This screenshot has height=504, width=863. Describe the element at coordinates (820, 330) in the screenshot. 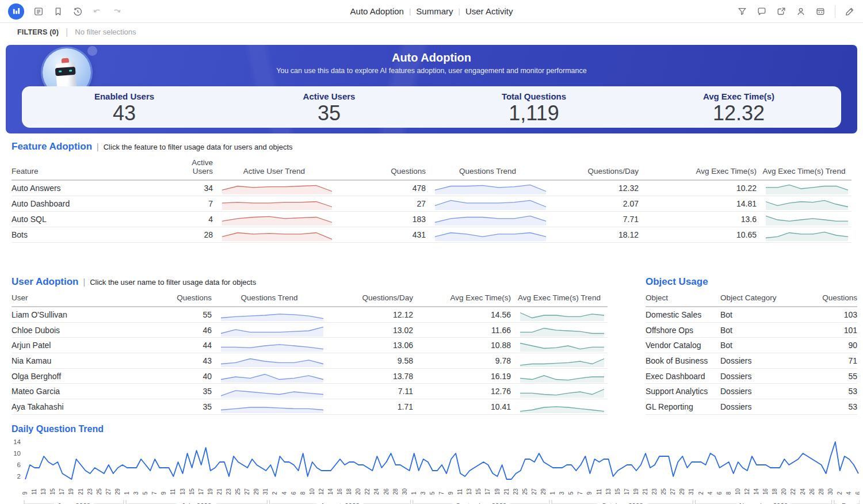

I see `questions-value: 101` at that location.